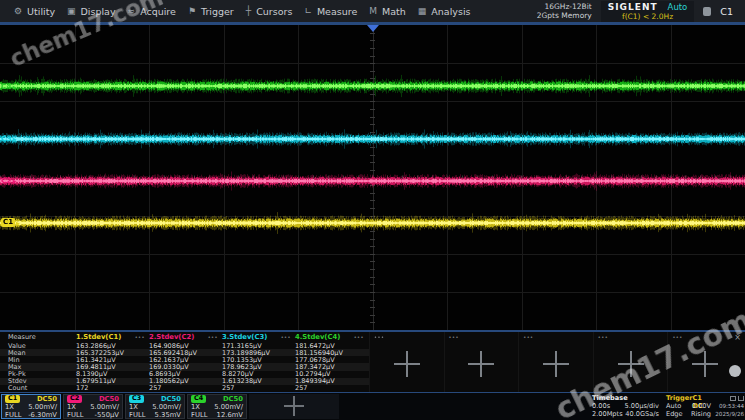 The height and width of the screenshot is (420, 745). Describe the element at coordinates (648, 12) in the screenshot. I see `brand-status-box: SIGLENT Auto f(C1) < 2.0Hz` at that location.